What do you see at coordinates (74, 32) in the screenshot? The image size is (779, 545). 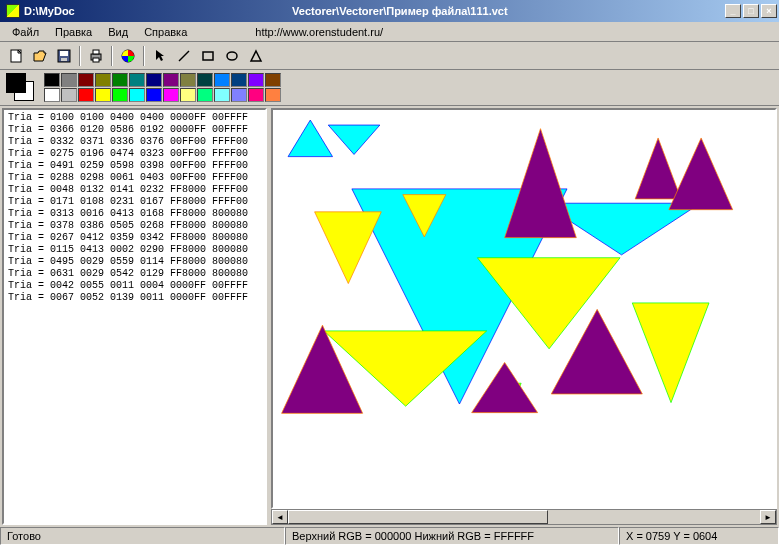 I see `menu-edit: Правка` at bounding box center [74, 32].